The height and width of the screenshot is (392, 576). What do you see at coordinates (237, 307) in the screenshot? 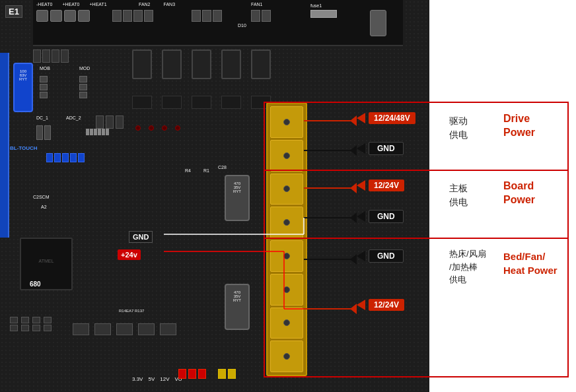
I see `cap-470-35v-2: 470 35V RYT` at bounding box center [237, 307].